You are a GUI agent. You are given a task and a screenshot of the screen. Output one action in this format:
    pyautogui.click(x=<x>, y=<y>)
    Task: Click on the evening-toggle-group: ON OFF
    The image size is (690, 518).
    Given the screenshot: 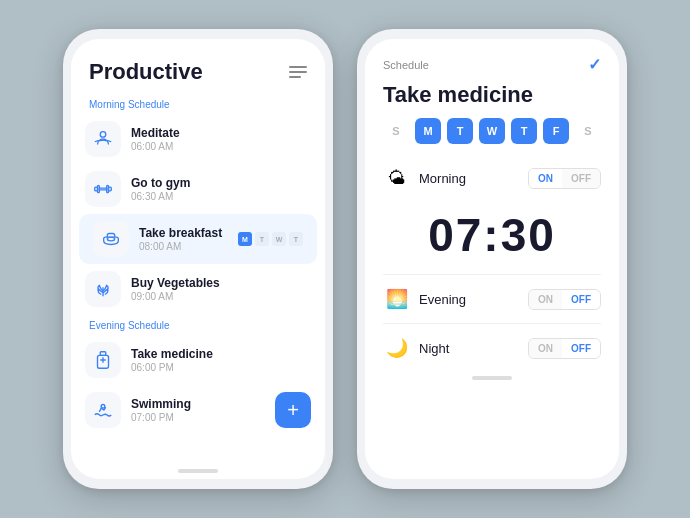 What is the action you would take?
    pyautogui.click(x=564, y=300)
    